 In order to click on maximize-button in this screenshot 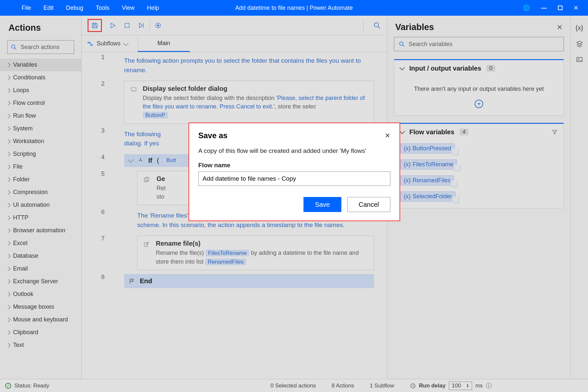, I will do `click(560, 8)`.